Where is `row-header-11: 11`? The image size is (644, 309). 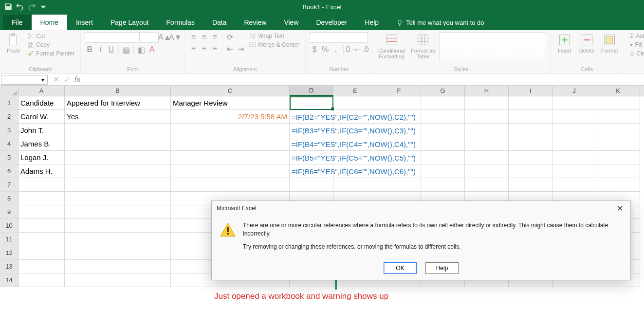 row-header-11: 11 is located at coordinates (9, 239).